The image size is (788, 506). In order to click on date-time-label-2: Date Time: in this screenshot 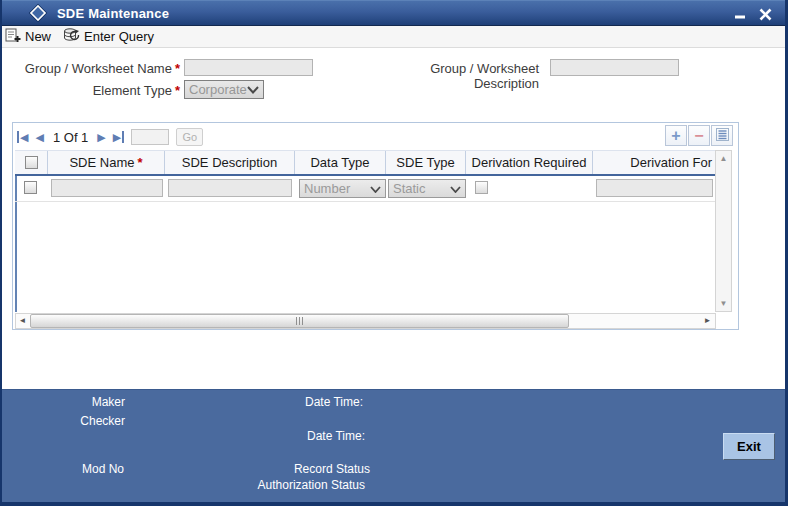, I will do `click(315, 436)`.